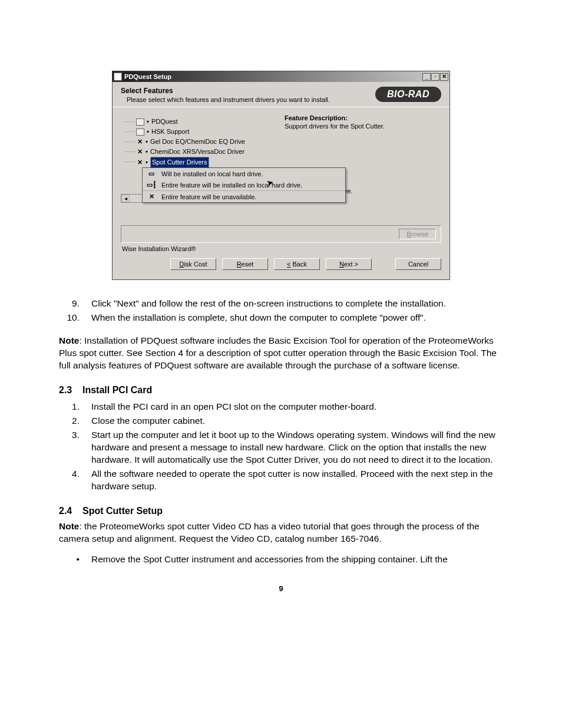 The width and height of the screenshot is (562, 728). What do you see at coordinates (281, 94) in the screenshot?
I see `dialog-header: Select Features Please select which feat…` at bounding box center [281, 94].